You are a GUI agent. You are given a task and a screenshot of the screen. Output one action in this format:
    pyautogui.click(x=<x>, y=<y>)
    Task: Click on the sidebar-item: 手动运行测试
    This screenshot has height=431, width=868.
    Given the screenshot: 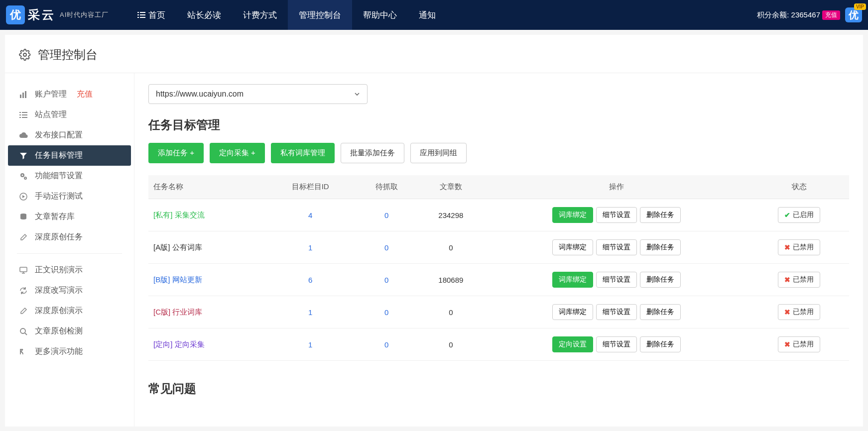 What is the action you would take?
    pyautogui.click(x=70, y=196)
    